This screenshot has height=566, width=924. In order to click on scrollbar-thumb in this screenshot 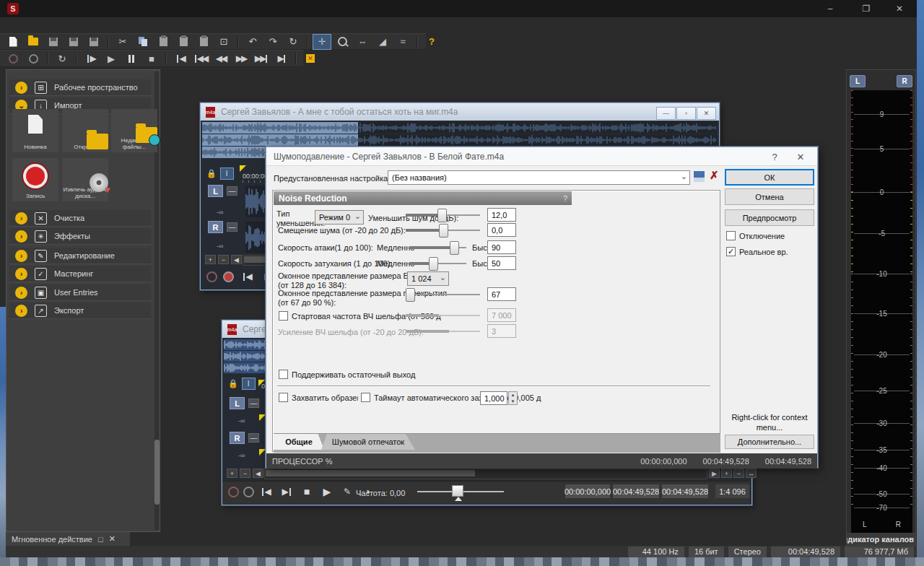, I will do `click(370, 474)`.